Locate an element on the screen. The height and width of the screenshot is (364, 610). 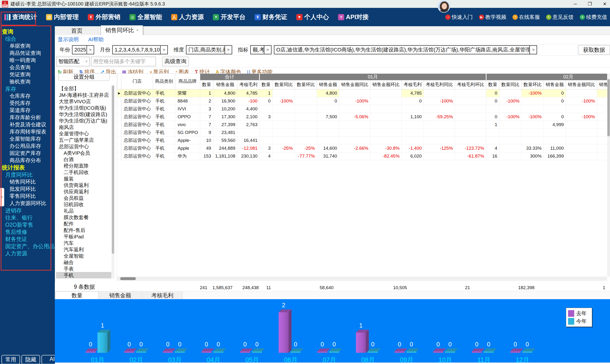
tab-home: 首页 is located at coordinates (77, 31).